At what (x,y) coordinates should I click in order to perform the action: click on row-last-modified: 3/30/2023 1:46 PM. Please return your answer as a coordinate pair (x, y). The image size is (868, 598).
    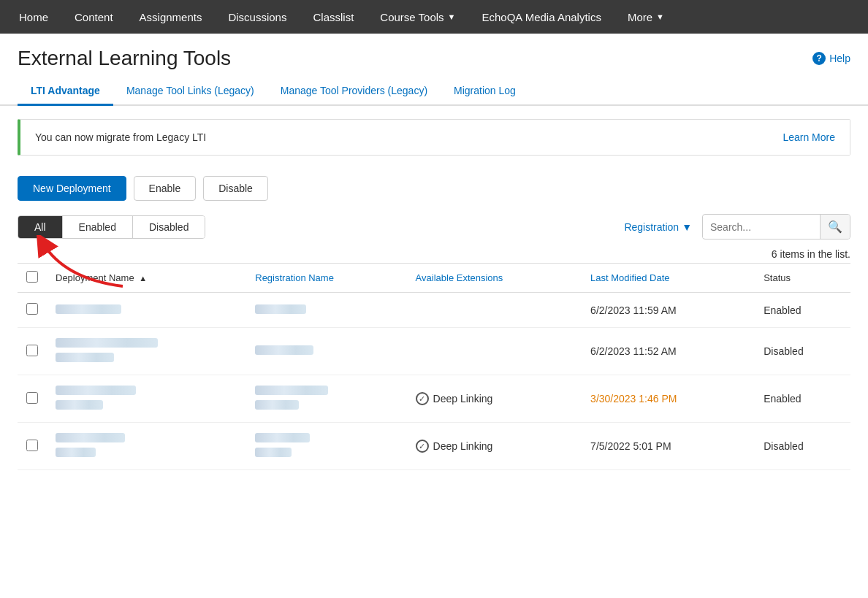
    Looking at the image, I should click on (668, 399).